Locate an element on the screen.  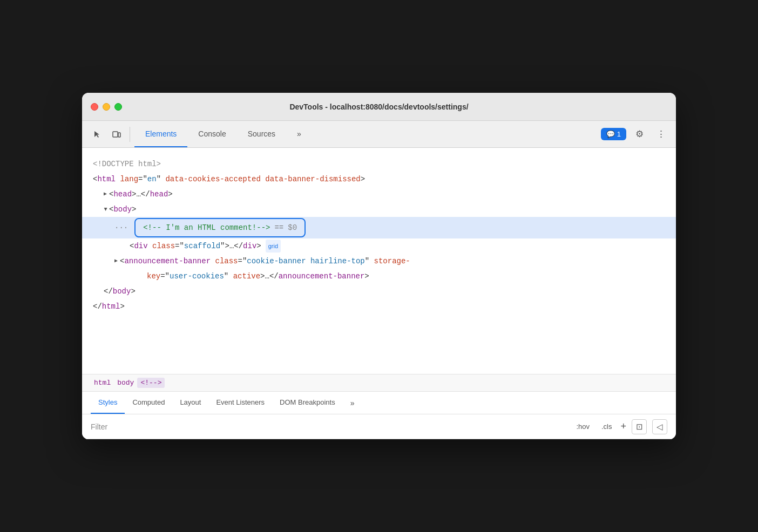
selected-comment-line: ··· <!-- I'm an HTML comment!--> == $0 is located at coordinates (379, 228).